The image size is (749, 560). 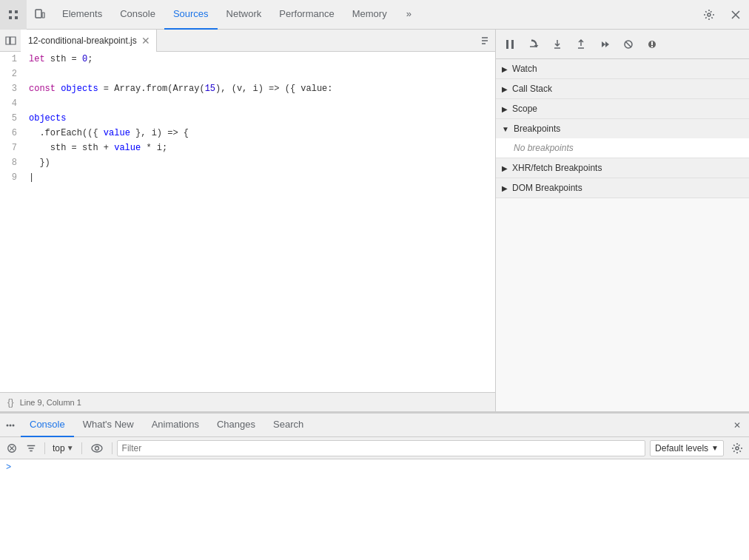 What do you see at coordinates (622, 109) in the screenshot?
I see `debug-section-header: ▶ Scope` at bounding box center [622, 109].